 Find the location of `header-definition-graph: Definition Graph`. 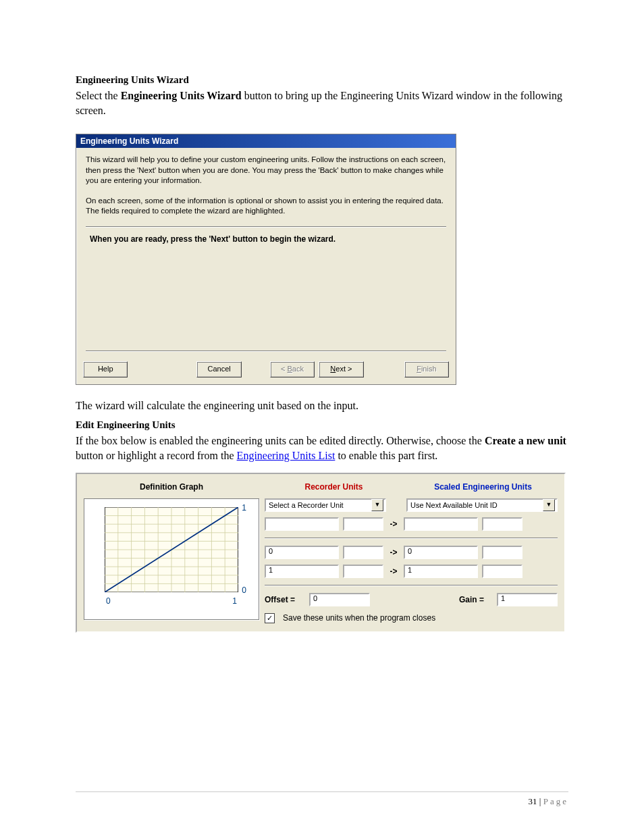

header-definition-graph: Definition Graph is located at coordinates (171, 487).